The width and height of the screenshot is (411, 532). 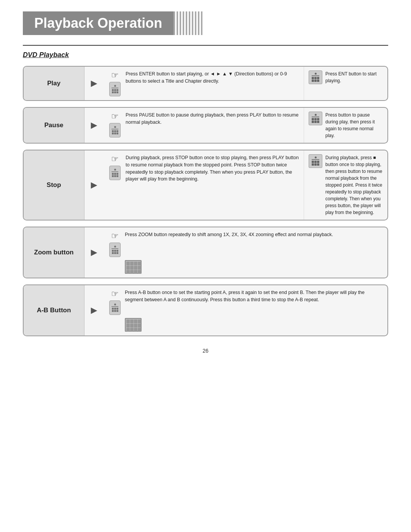 I want to click on zoom-screen-icon, so click(x=133, y=267).